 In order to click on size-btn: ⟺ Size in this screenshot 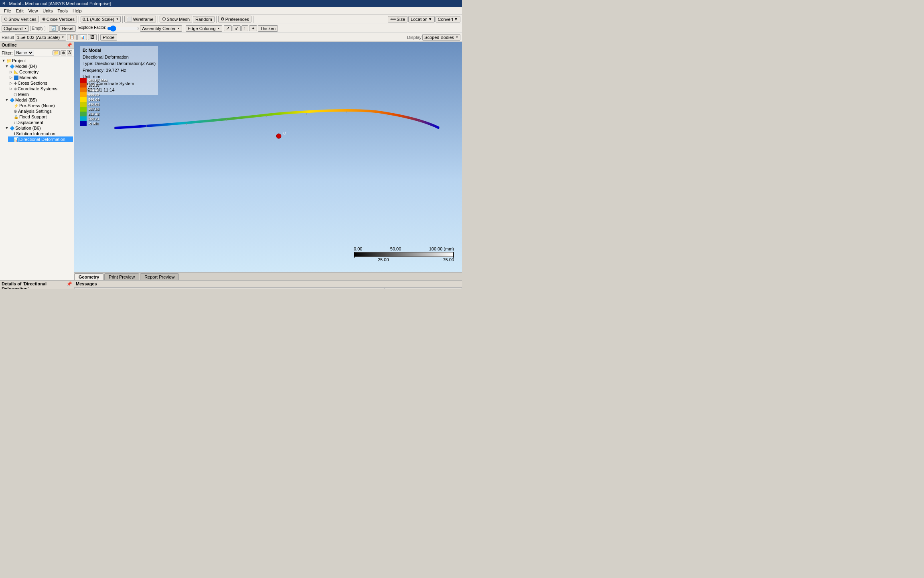, I will do `click(398, 19)`.